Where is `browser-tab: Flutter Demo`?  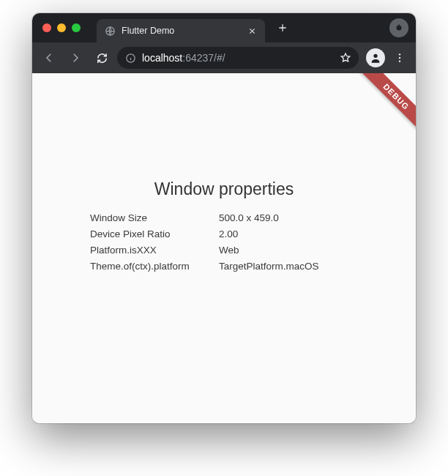
browser-tab: Flutter Demo is located at coordinates (181, 31).